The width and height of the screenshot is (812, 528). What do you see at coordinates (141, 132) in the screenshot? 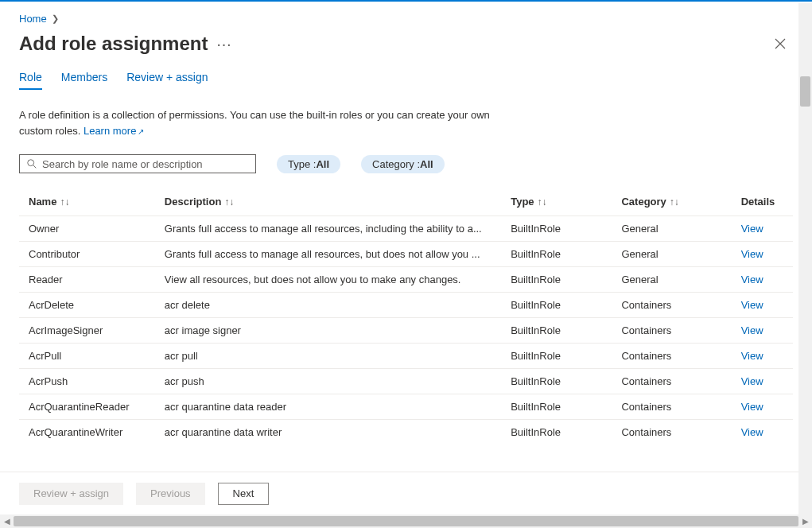
I see `external-link-icon: ↗` at bounding box center [141, 132].